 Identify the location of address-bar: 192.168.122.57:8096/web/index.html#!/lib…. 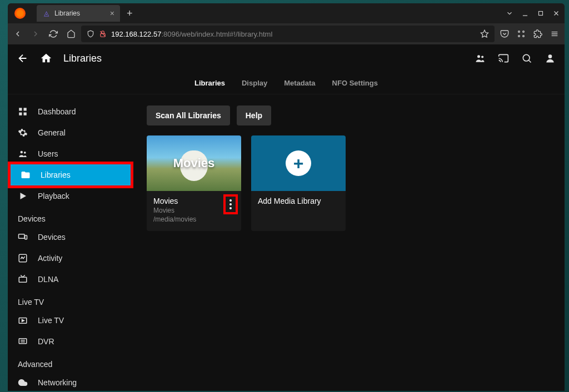
(286, 34).